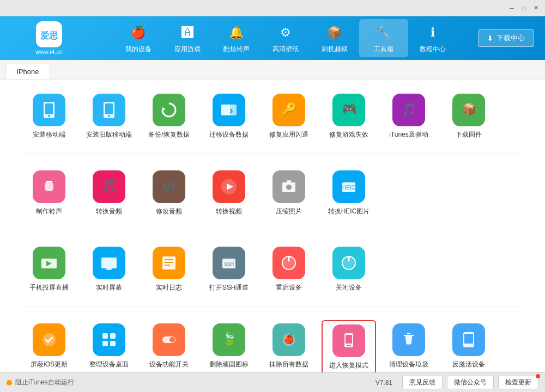 This screenshot has height=392, width=545. What do you see at coordinates (286, 38) in the screenshot?
I see `nav-items: 🍎 我的设备 🅰 应用游戏 🔔 酷炫铃声 ⚙ 高清壁纸 📦 刷机越狱 🔧 工具箱…` at bounding box center [286, 38].